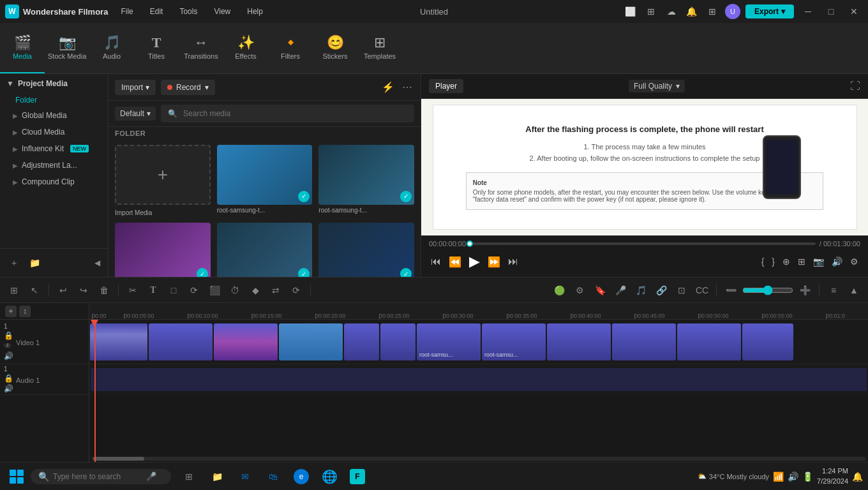 This screenshot has height=490, width=868. What do you see at coordinates (854, 11) in the screenshot?
I see `close-button: ✕` at bounding box center [854, 11].